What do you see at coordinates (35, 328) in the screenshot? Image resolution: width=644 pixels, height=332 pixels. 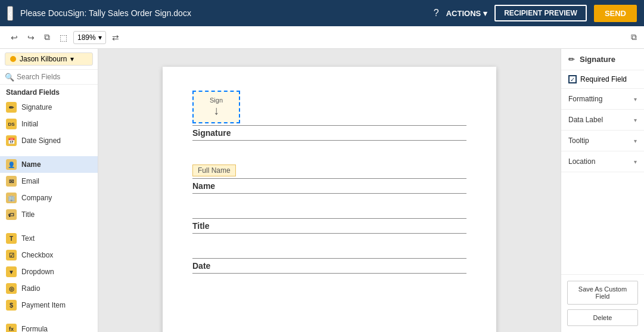 I see `sidebar-item-label: Formula` at bounding box center [35, 328].